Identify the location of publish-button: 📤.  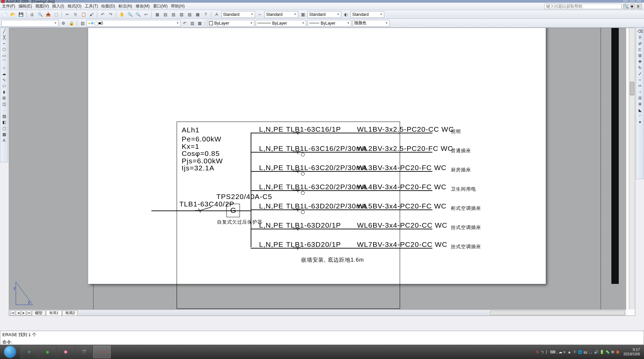
(48, 14).